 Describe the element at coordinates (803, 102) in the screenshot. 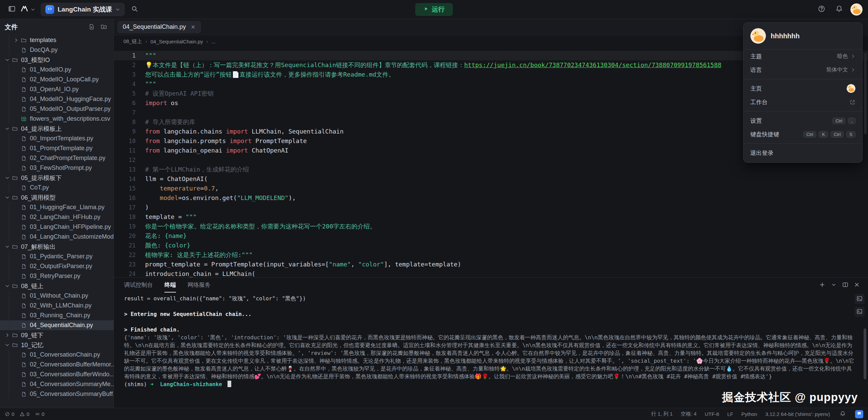

I see `menu-item-workspace: 工作台` at that location.